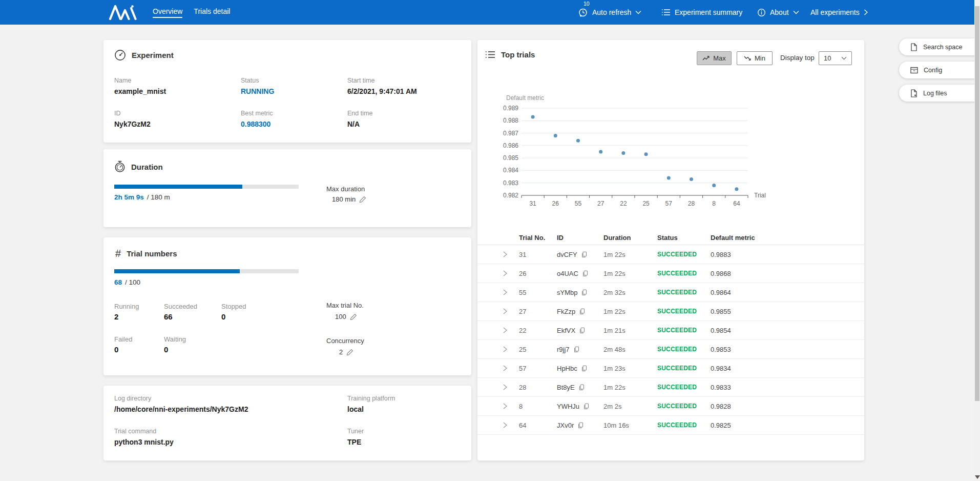 This screenshot has width=980, height=481. What do you see at coordinates (781, 330) in the screenshot?
I see `cell-default-metric: 0.9854` at bounding box center [781, 330].